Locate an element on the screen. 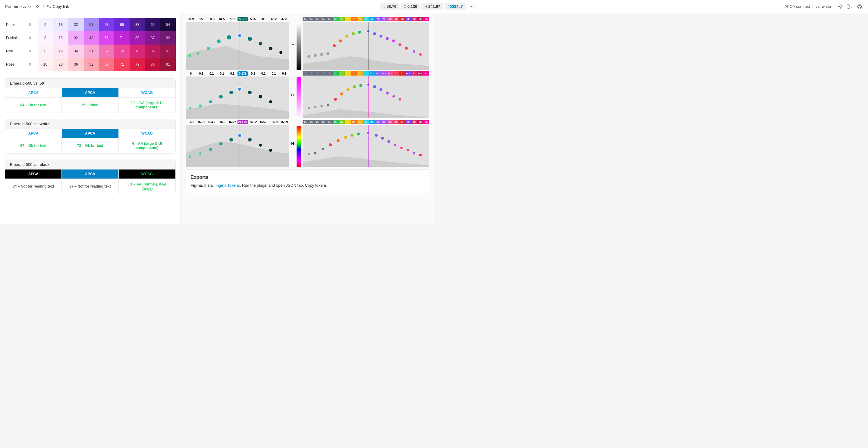 The height and width of the screenshot is (448, 868). color-cell: 79 is located at coordinates (137, 65).